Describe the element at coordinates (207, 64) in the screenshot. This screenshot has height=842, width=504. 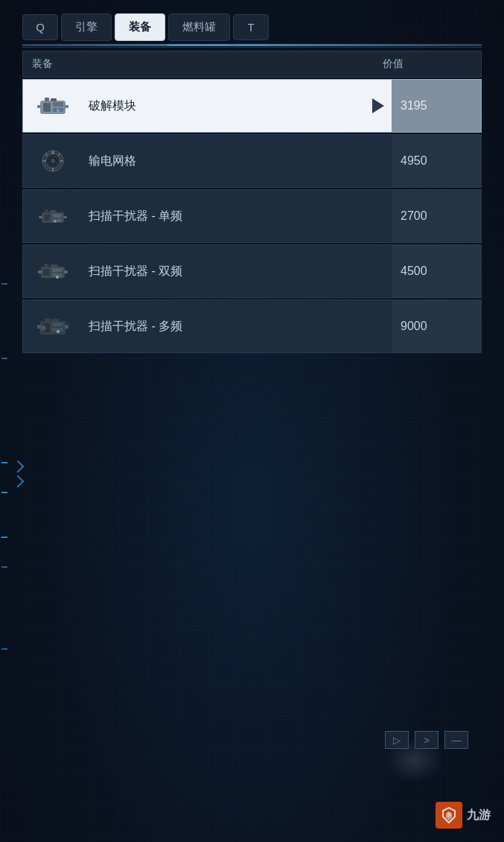
I see `col-header-name: 装备` at that location.